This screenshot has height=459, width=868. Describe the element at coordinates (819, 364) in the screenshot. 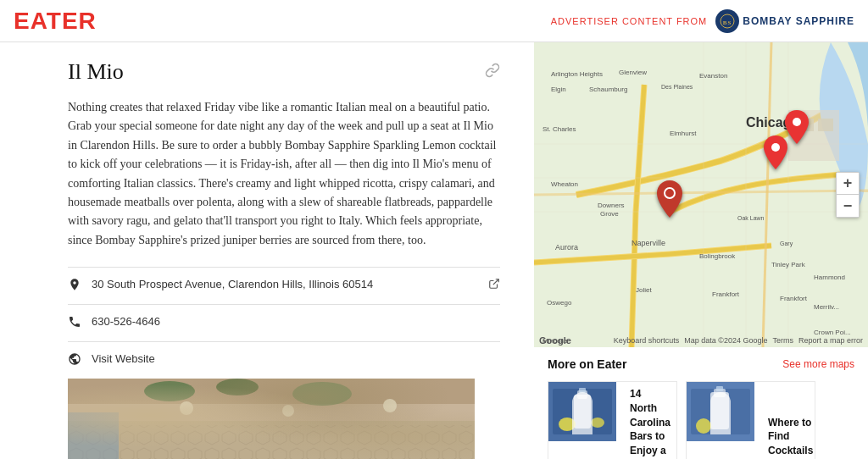

I see `see-more-maps-link: See more maps` at that location.